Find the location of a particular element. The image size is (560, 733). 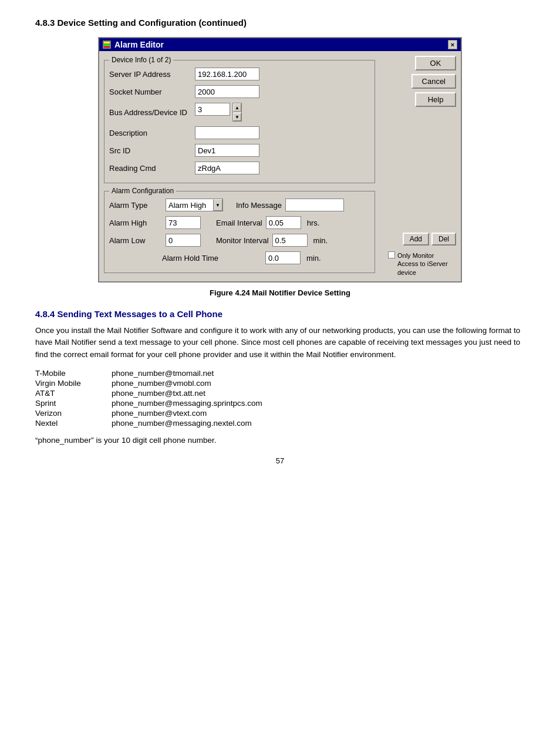

provider-name-4: Verizon is located at coordinates (73, 413).